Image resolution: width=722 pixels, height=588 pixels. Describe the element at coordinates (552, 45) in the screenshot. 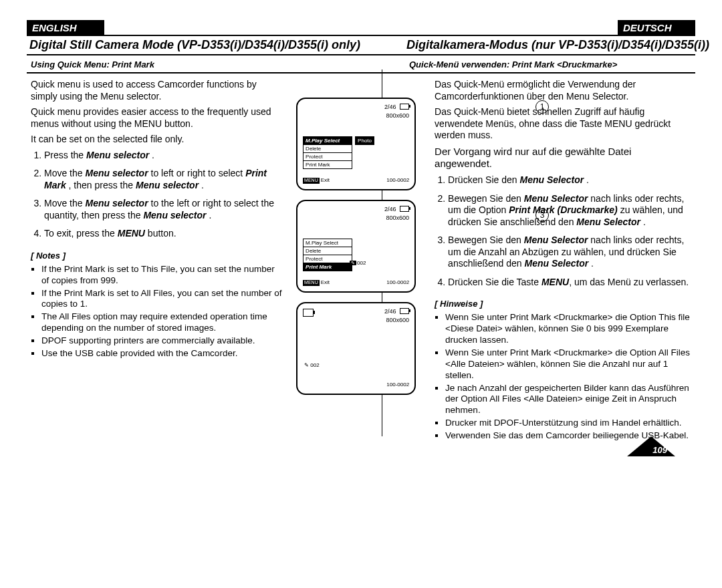

I see `title-deutsch: Digitalkamera-Modus (nur VP-D353(i)/D354…` at that location.